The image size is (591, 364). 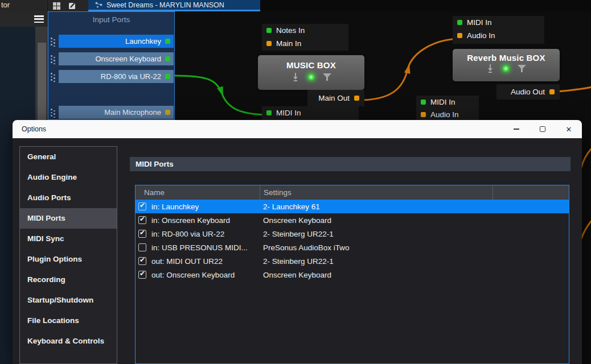 What do you see at coordinates (68, 321) in the screenshot?
I see `sidebar-item-file-locations: File Locations` at bounding box center [68, 321].